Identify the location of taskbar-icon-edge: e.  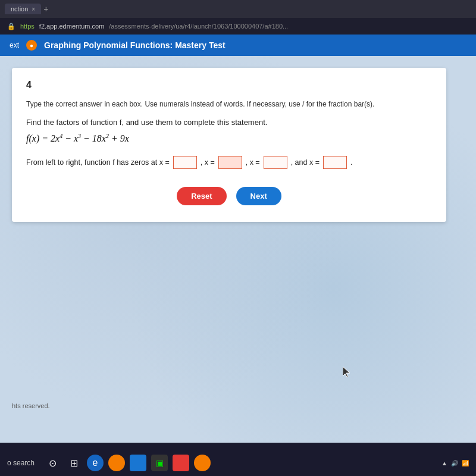
(95, 463).